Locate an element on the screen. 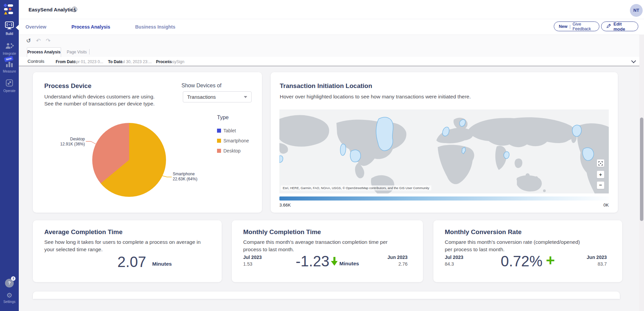  tab-business-insights: Business Insights is located at coordinates (155, 27).